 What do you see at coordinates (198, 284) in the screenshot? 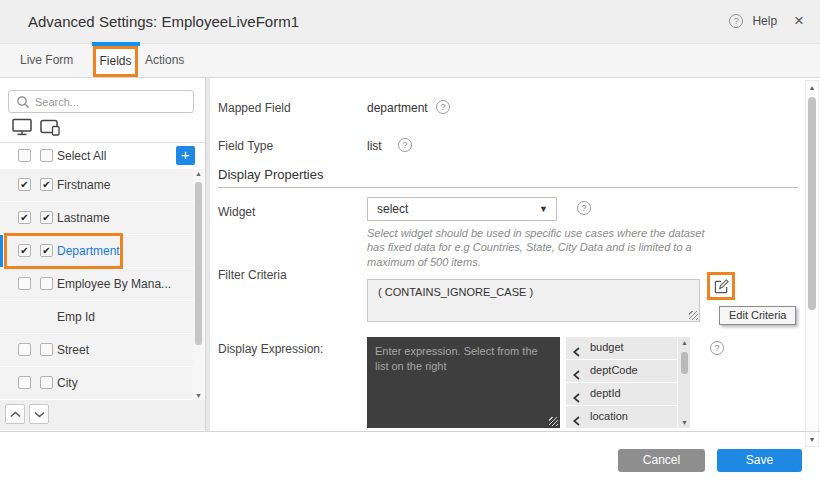
I see `sidebar-scrollbar: ▲ ▼` at bounding box center [198, 284].